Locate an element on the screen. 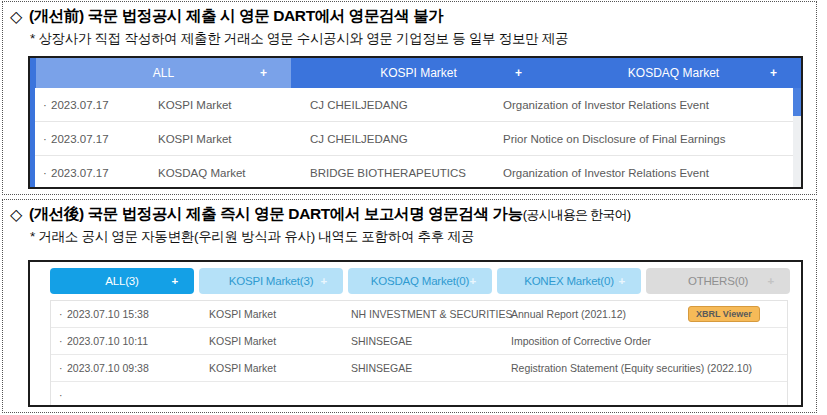 The width and height of the screenshot is (827, 415). before-heading: ◇(개선前) 국문 법정공시 제출 시 영문 DART에서 영문검색 불가 is located at coordinates (226, 16).